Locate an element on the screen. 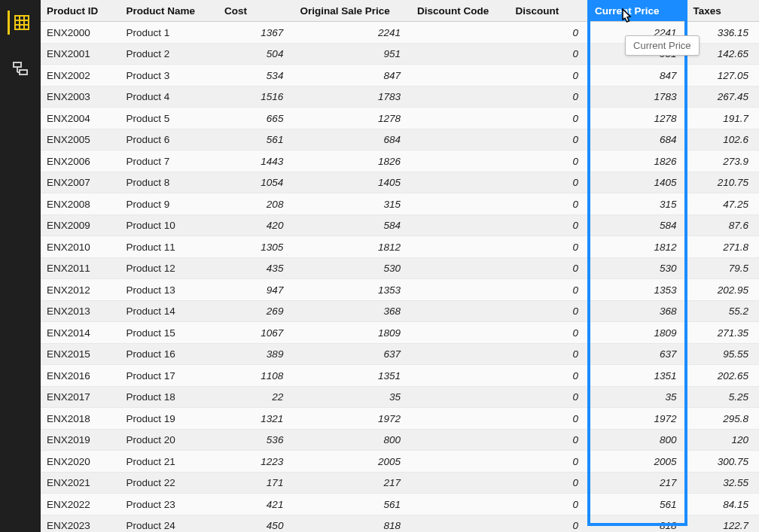 This screenshot has width=759, height=532. cell-product-id: ENX2023 is located at coordinates (80, 524).